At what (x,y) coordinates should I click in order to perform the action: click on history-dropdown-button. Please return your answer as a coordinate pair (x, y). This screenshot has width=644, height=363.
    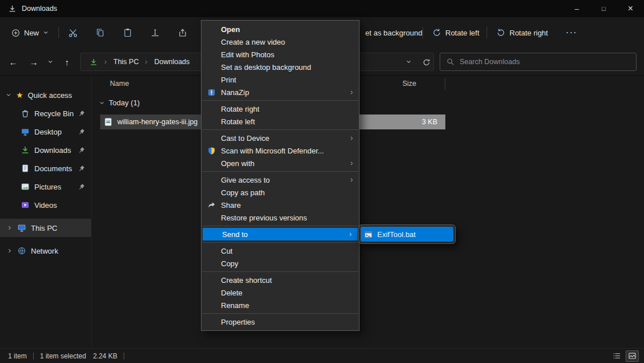
    Looking at the image, I should click on (50, 62).